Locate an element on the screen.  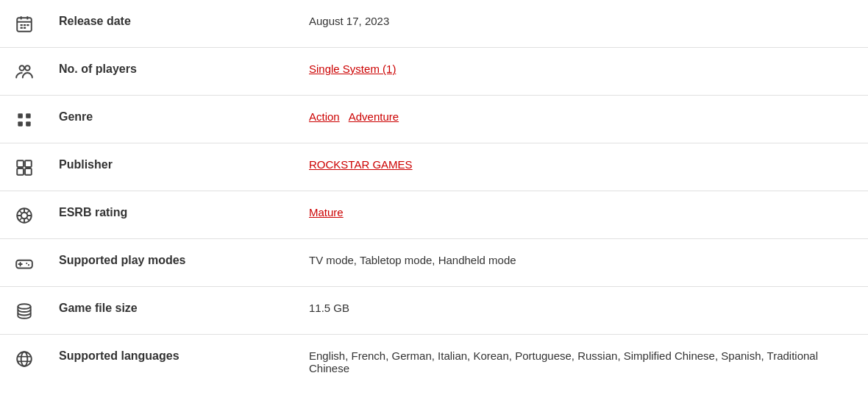
num-players-label: No. of players is located at coordinates (184, 68).